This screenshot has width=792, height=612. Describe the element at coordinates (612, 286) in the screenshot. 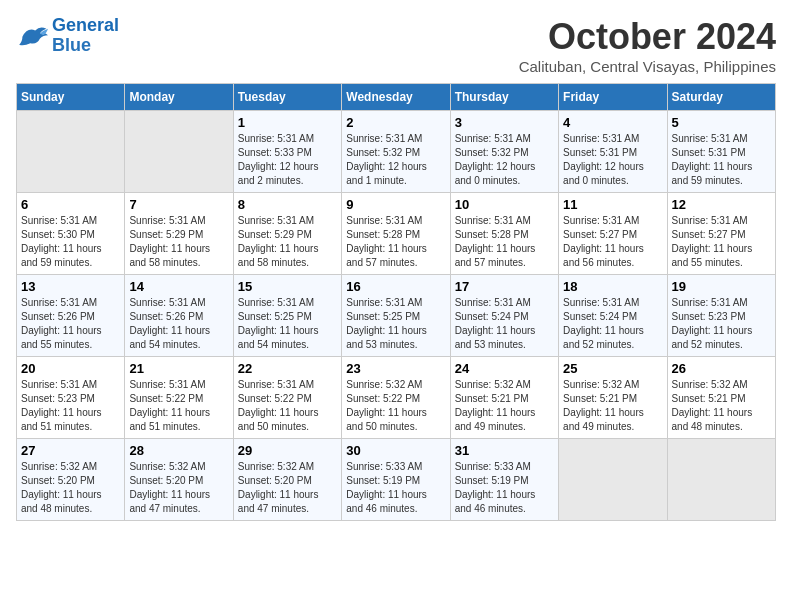

I see `day-number: 18` at that location.